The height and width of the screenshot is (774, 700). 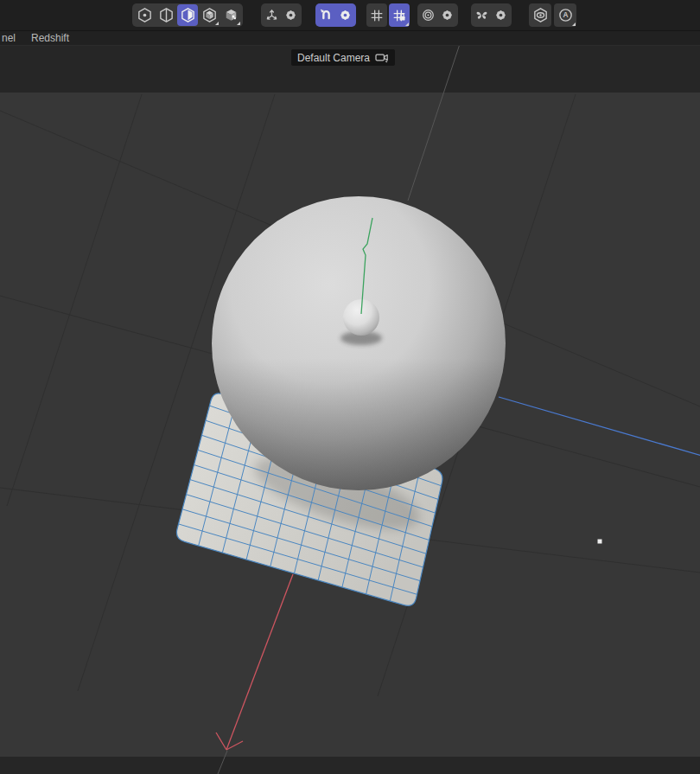 What do you see at coordinates (501, 16) in the screenshot?
I see `symmetry-settings-button` at bounding box center [501, 16].